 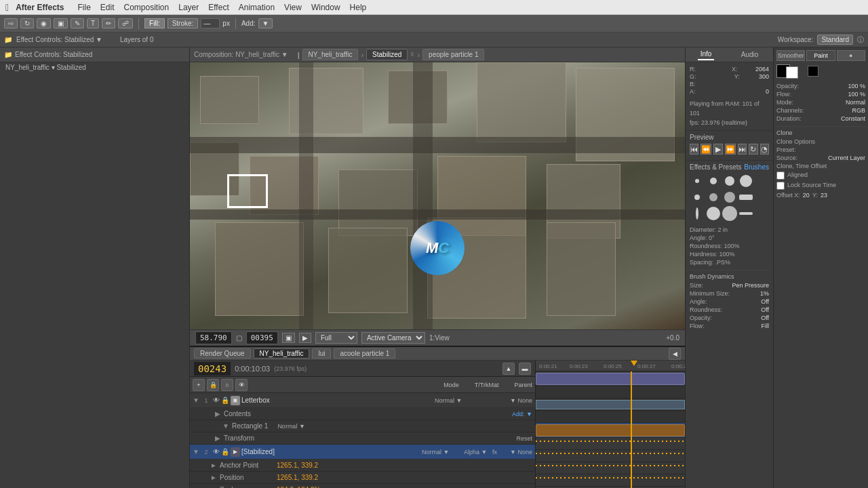 What do you see at coordinates (362, 478) in the screenshot?
I see `prop-position: ► Position 1265.1, 339.2` at bounding box center [362, 478].